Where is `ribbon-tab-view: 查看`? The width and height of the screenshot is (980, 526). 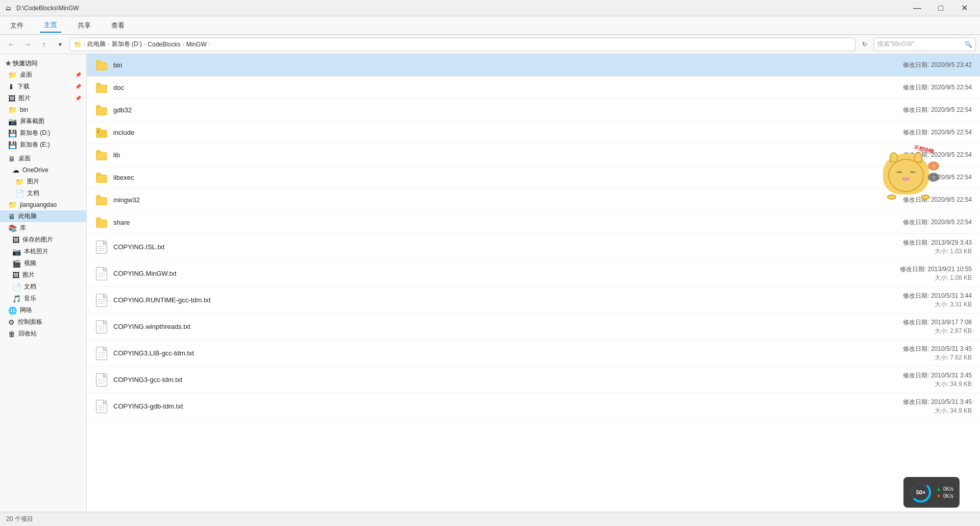 ribbon-tab-view: 查看 is located at coordinates (118, 26).